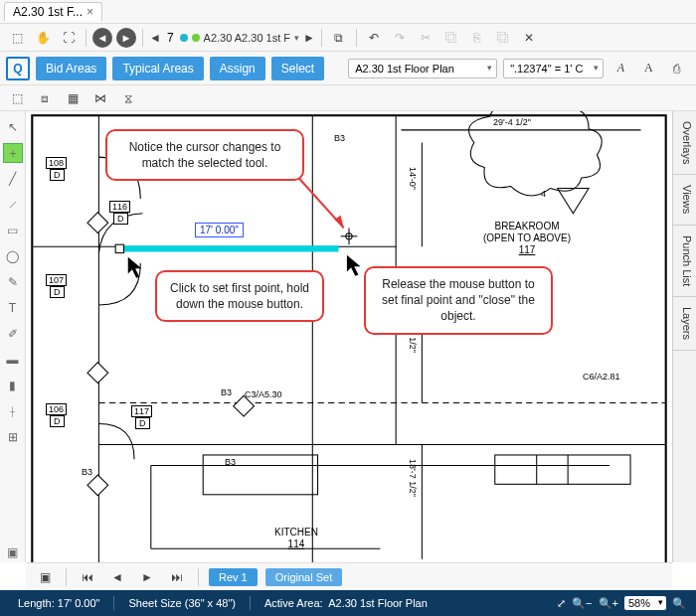 The height and width of the screenshot is (616, 696). Describe the element at coordinates (205, 155) in the screenshot. I see `callout-cursor-change: Notice the cursor changes to match the s…` at that location.